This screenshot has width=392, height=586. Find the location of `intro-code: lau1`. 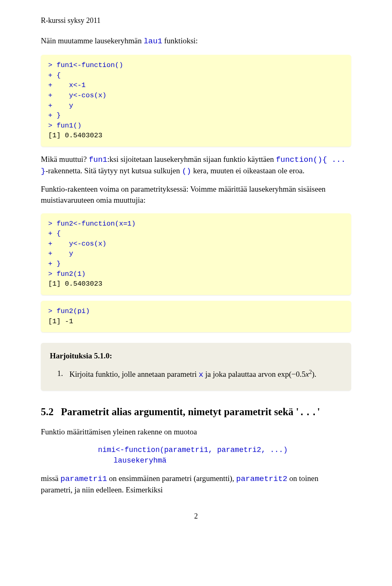

intro-code: lau1 is located at coordinates (153, 41).